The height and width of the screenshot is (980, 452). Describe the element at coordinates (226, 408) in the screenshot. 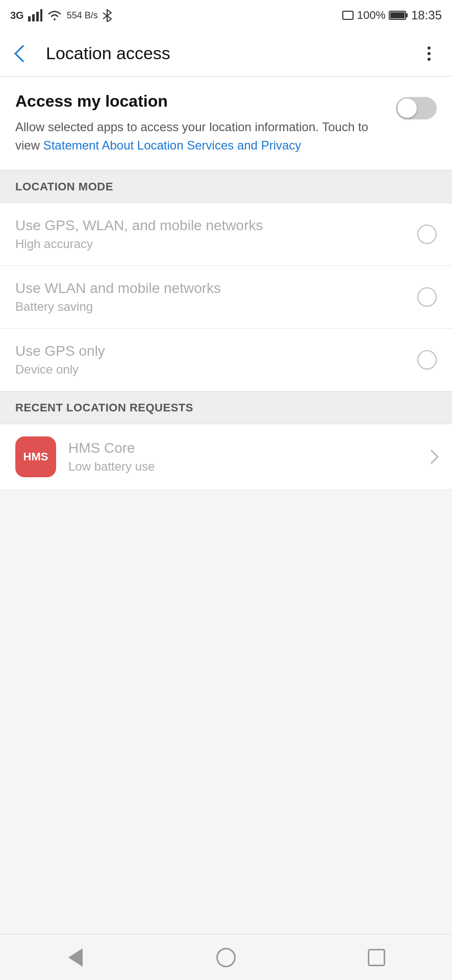

I see `recent-requests-header: RECENT LOCATION REQUESTS` at that location.